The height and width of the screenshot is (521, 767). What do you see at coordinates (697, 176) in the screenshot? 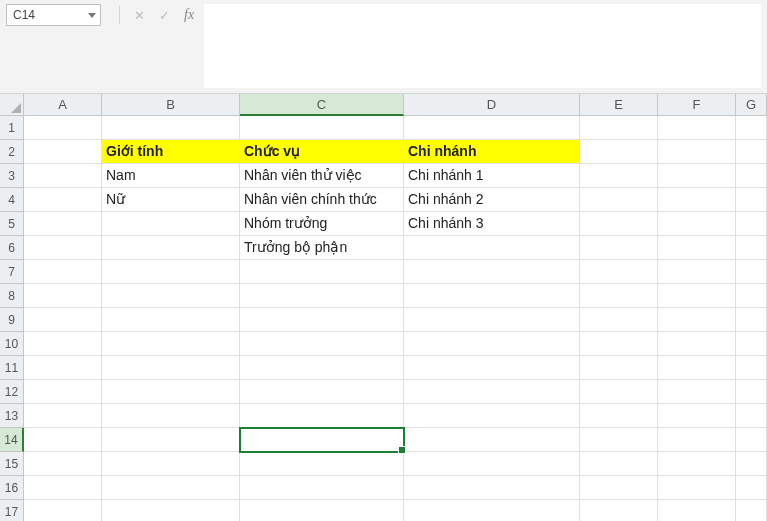
I see `cell-F3` at bounding box center [697, 176].